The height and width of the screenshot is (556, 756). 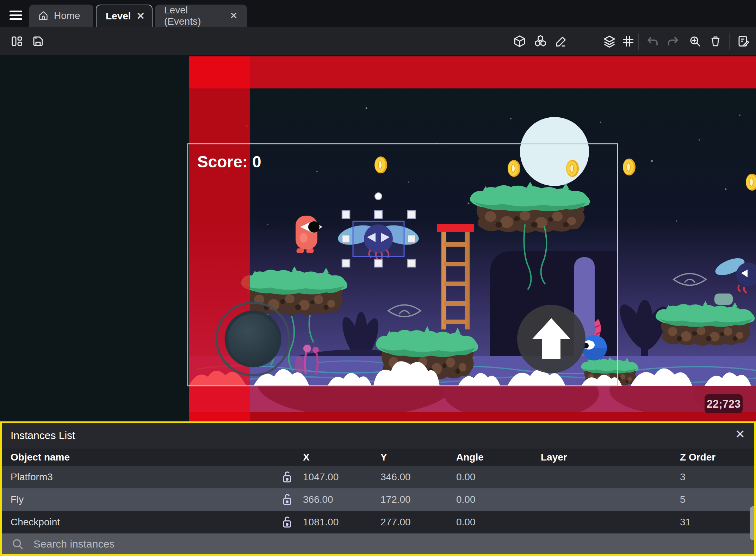 I want to click on grid-button, so click(x=628, y=41).